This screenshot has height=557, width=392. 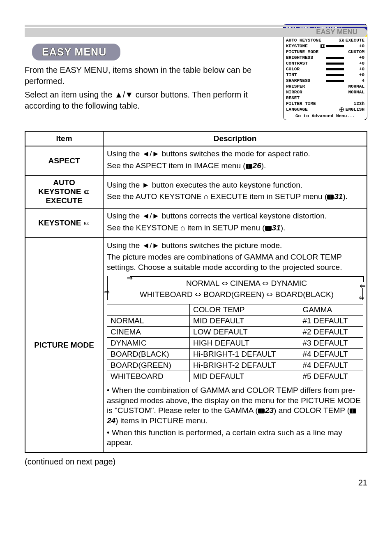 What do you see at coordinates (235, 343) in the screenshot?
I see `picture-mode-inner-table: COLOR TEMP GAMMA NORMALMID DEFAULT#1 DEF…` at bounding box center [235, 343].